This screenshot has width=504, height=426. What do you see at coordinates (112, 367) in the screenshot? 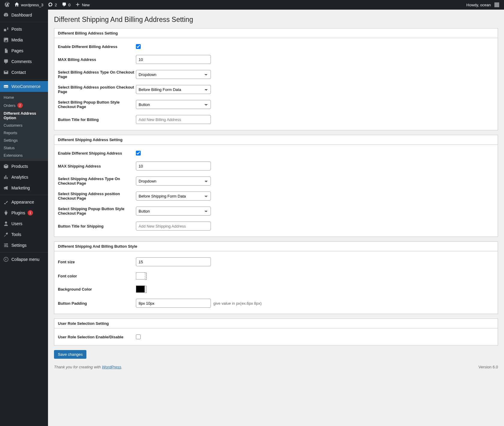
I see `wordpress-link: WordPress` at bounding box center [112, 367].